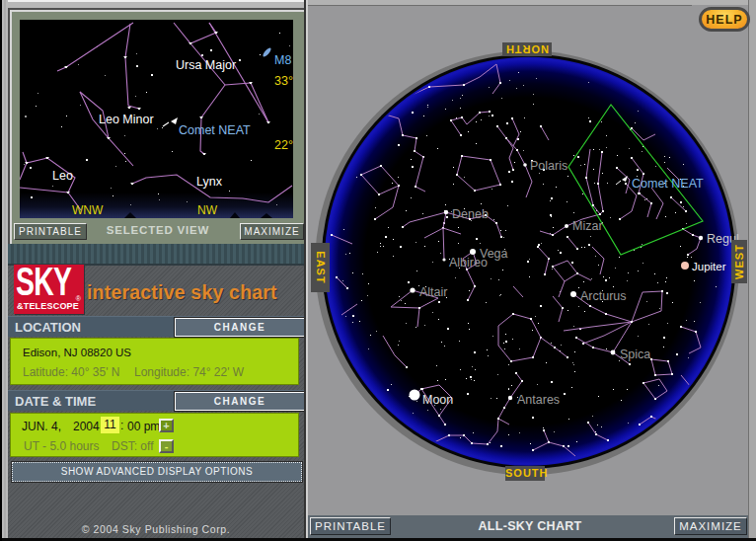 Image resolution: width=756 pixels, height=541 pixels. I want to click on svg-text: Altair, so click(433, 292).